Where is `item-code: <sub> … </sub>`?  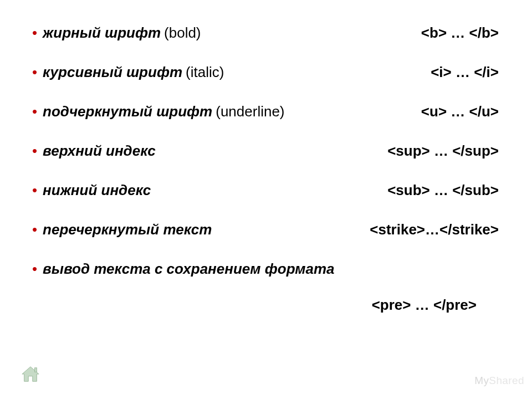 item-code: <sub> … </sub> is located at coordinates (449, 191).